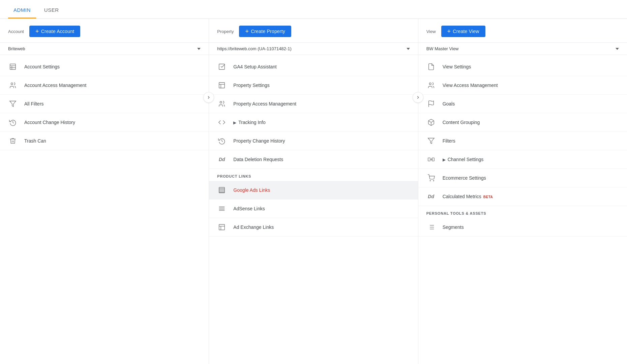 This screenshot has height=364, width=627. I want to click on menu-item-google-ads-links: Google Ads Links, so click(314, 190).